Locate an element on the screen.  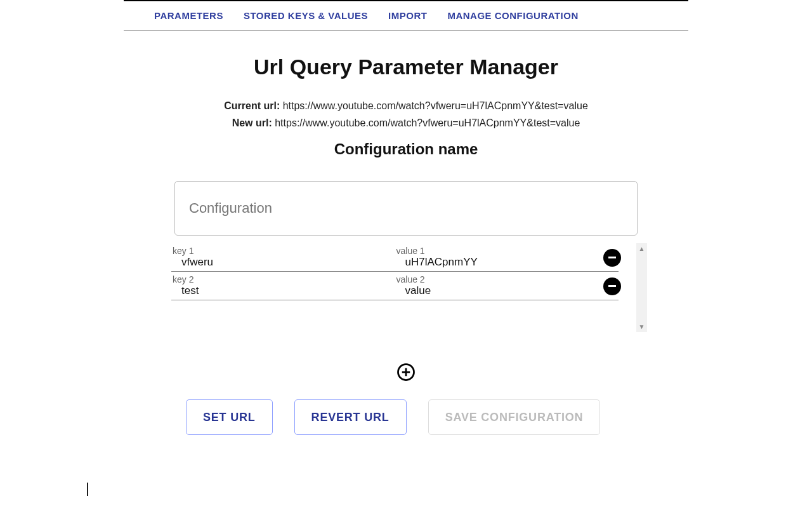
tab-stored-keys-values: STORED KEYS & VALUES is located at coordinates (306, 15).